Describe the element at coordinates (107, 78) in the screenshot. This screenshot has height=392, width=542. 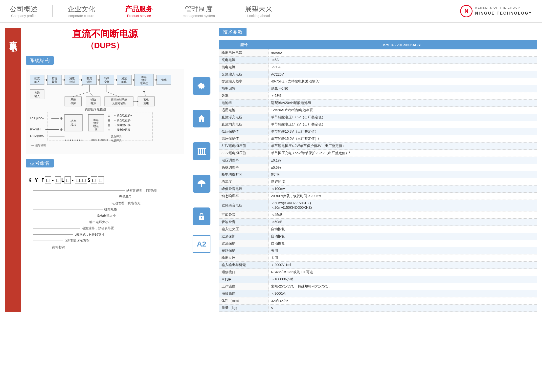
I see `svg-text: 功率` at that location.